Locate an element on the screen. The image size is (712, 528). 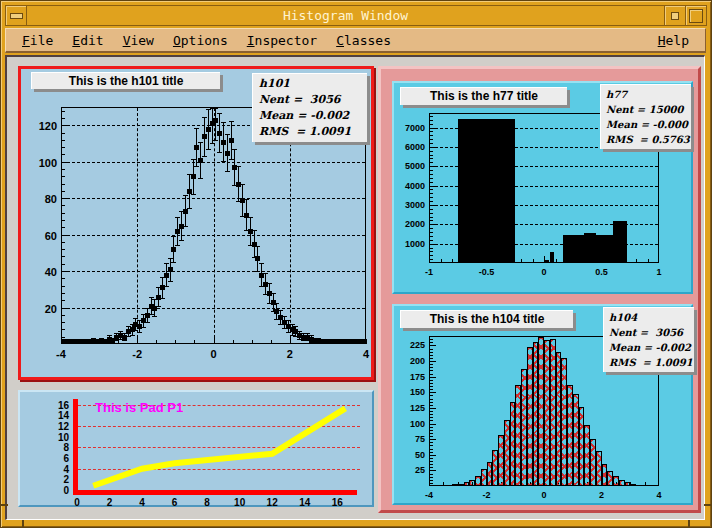
ticklabel: 40 is located at coordinates (37, 272).